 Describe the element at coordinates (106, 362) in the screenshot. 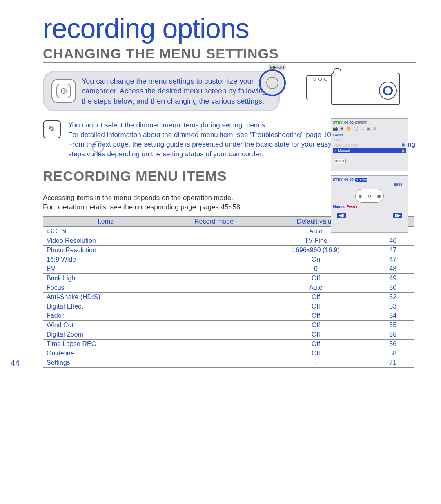

I see `table-cell: Settings` at that location.